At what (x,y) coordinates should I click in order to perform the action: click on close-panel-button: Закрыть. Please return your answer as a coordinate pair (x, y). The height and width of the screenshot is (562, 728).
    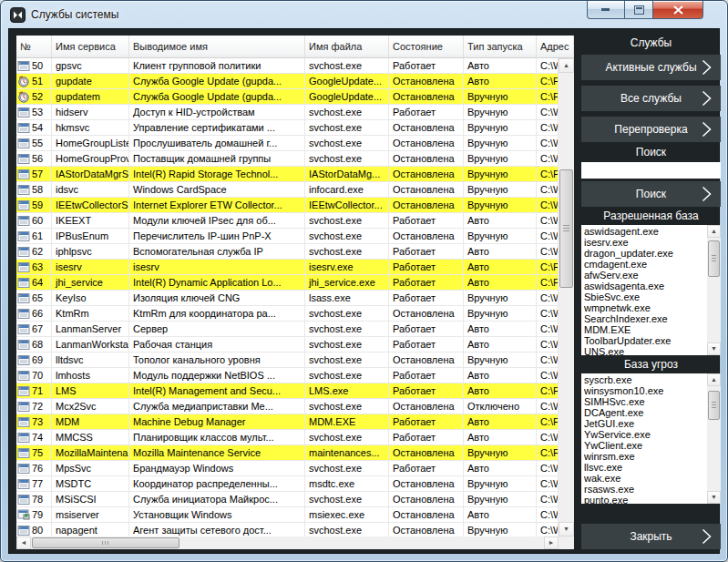
    Looking at the image, I should click on (651, 536).